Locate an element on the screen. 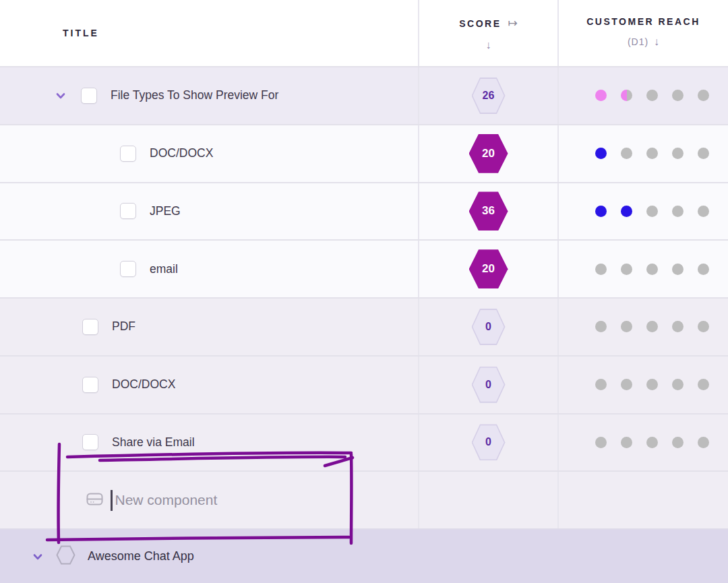 The image size is (728, 583). empty-reach-cell is located at coordinates (643, 500).